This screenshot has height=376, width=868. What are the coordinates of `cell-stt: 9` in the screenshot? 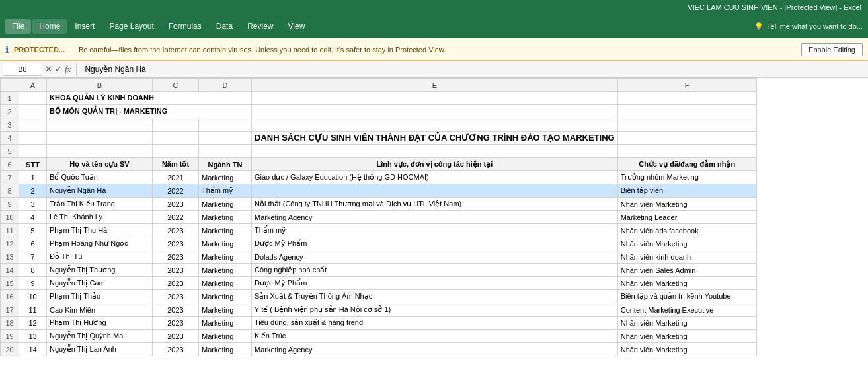 It's located at (33, 283).